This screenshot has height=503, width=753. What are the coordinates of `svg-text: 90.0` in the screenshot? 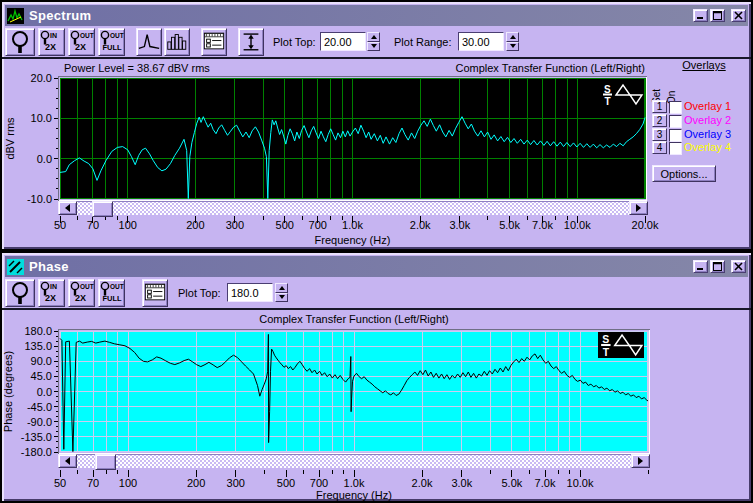 It's located at (42, 361).